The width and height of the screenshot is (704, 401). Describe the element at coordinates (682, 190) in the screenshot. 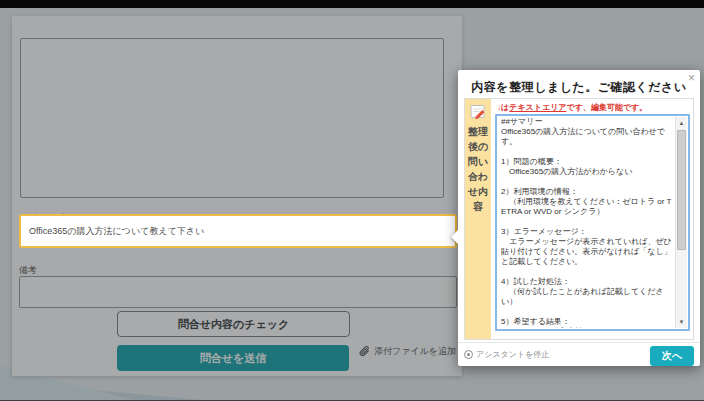

I see `scrollbar-thumb` at that location.